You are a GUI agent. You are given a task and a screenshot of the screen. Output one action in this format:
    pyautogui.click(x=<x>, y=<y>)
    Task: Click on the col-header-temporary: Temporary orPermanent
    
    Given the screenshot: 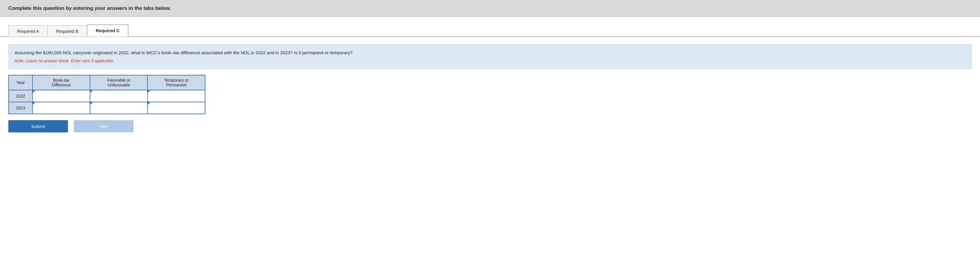 What is the action you would take?
    pyautogui.click(x=177, y=83)
    